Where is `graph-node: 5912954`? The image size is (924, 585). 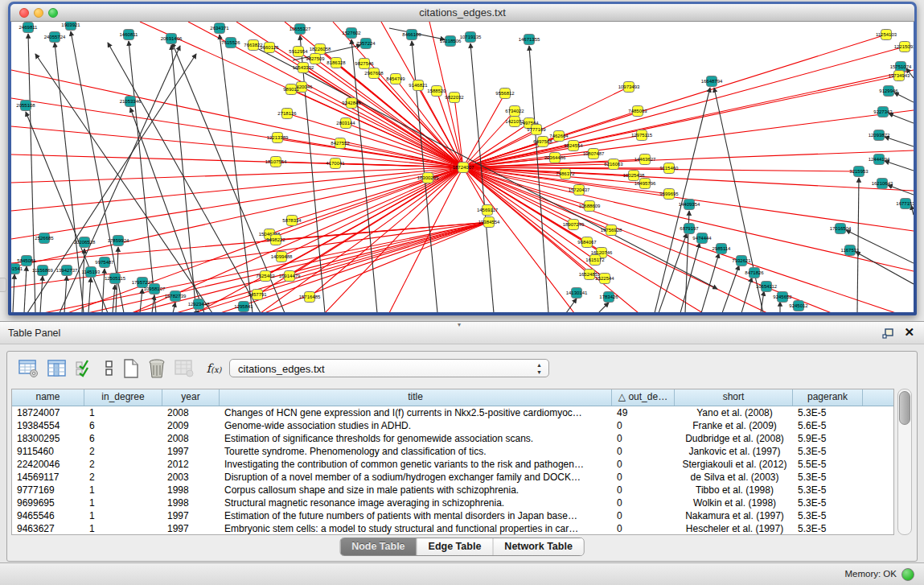
graph-node: 5912954 is located at coordinates (298, 51).